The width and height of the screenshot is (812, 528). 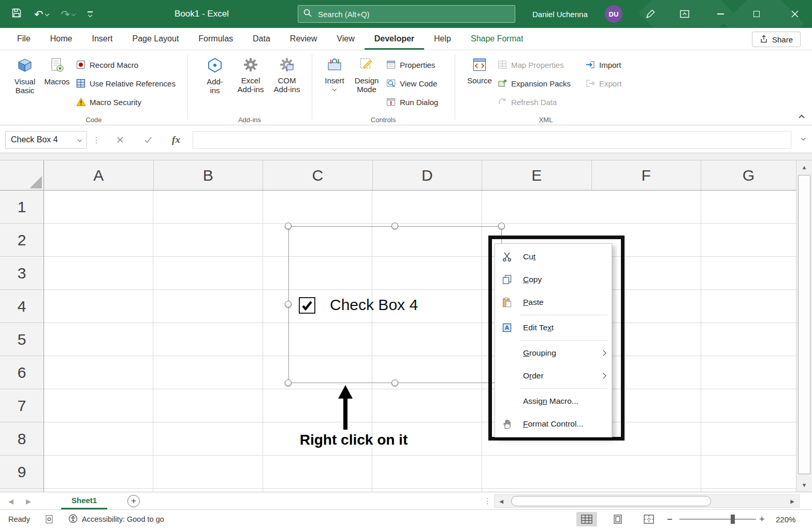 What do you see at coordinates (288, 226) in the screenshot?
I see `selection-handle-top-left` at bounding box center [288, 226].